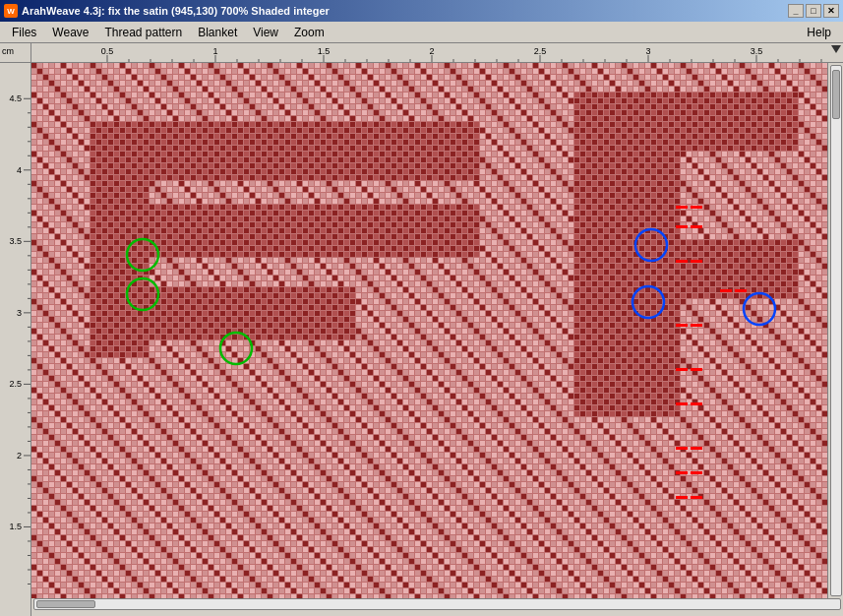 This screenshot has width=843, height=616. Describe the element at coordinates (822, 32) in the screenshot. I see `menu-help: Help` at that location.